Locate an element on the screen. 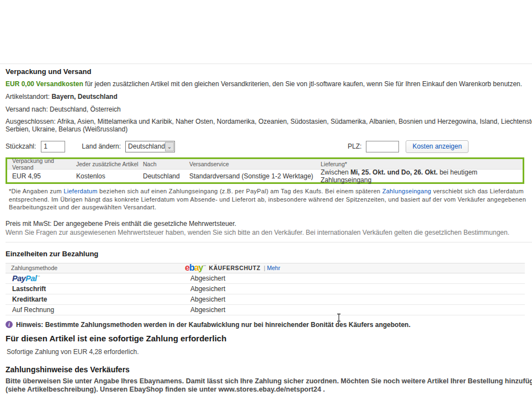 The width and height of the screenshot is (532, 401). item-location-line: Artikelstandort: Bayern, Deutschland is located at coordinates (269, 97).